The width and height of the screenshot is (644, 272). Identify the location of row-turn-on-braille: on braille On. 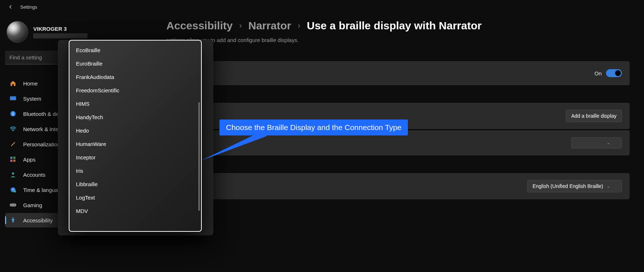
(398, 73).